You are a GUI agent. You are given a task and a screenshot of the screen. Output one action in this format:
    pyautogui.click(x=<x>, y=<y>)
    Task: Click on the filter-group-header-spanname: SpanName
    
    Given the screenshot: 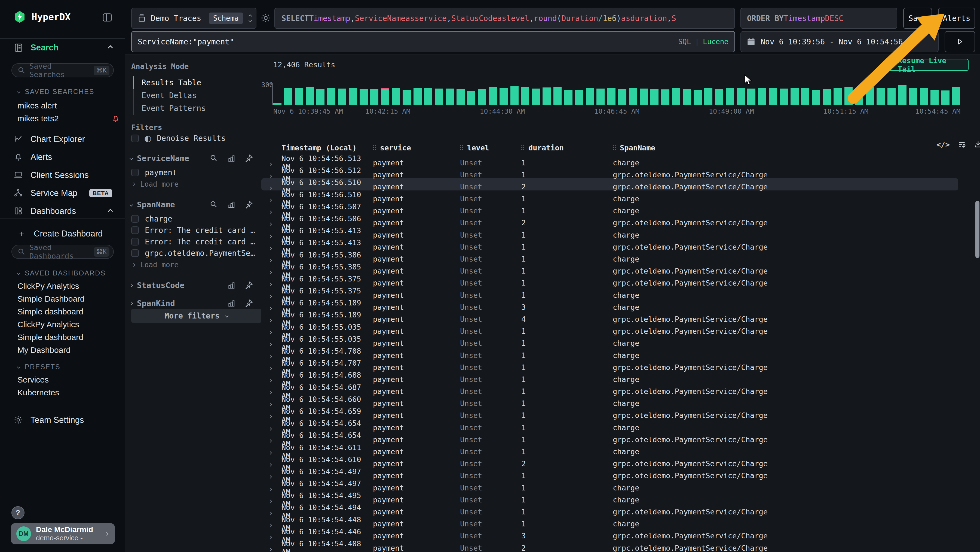 What is the action you would take?
    pyautogui.click(x=193, y=205)
    